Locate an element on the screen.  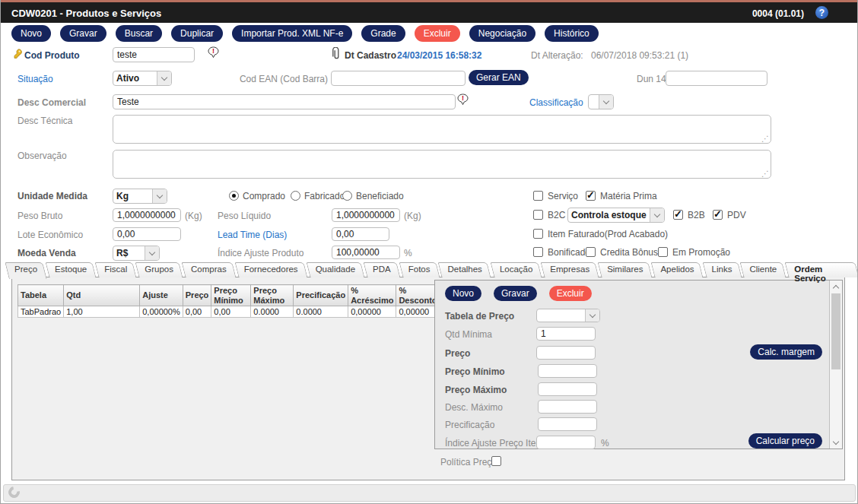
em-promocao-label: Em Promoção is located at coordinates (701, 252).